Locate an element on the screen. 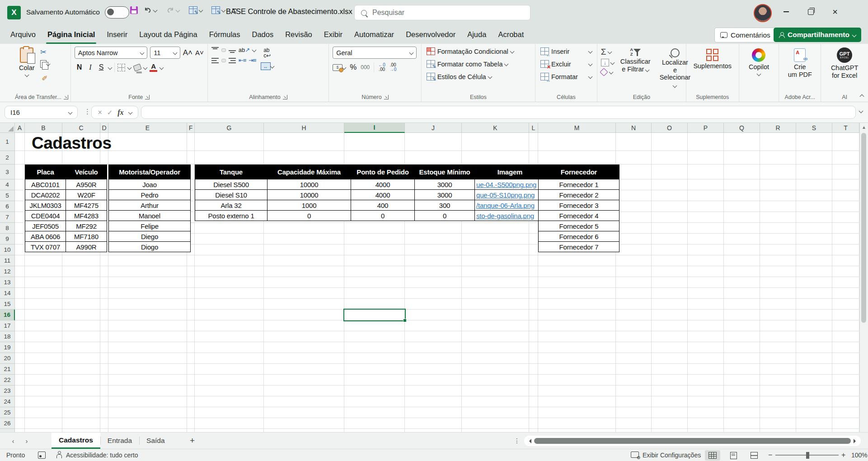 Image resolution: width=868 pixels, height=461 pixels. row-header-11: 11 is located at coordinates (7, 261).